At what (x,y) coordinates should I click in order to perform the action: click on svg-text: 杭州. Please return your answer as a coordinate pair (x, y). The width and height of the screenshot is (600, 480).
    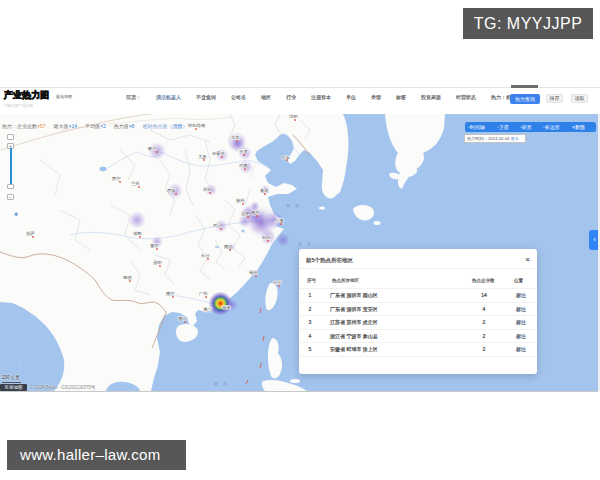
    Looking at the image, I should click on (266, 238).